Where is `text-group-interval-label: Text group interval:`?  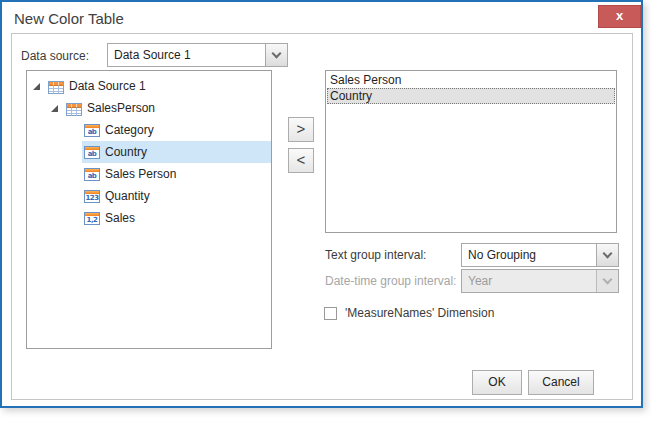 text-group-interval-label: Text group interval: is located at coordinates (376, 255).